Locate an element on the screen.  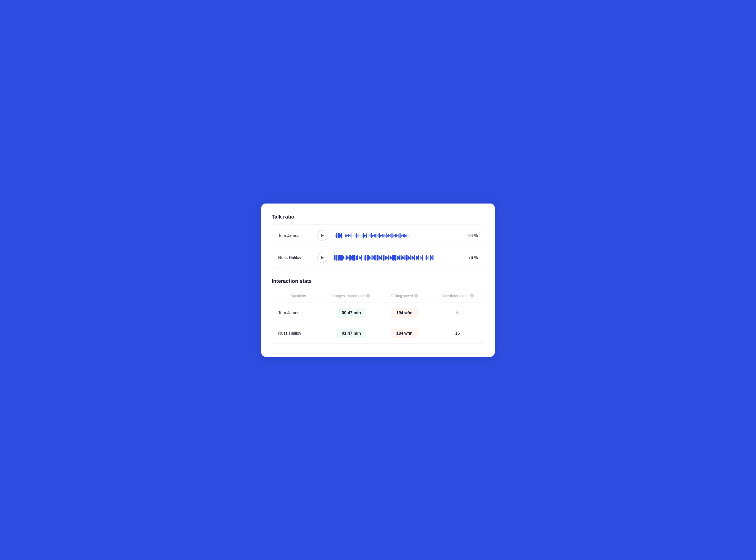
stats-questions-russ: 16 is located at coordinates (458, 334).